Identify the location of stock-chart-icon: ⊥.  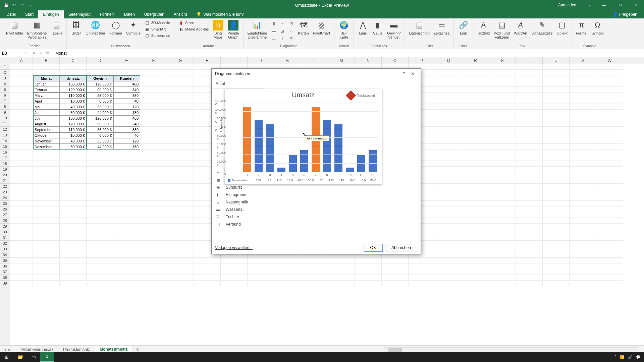
(274, 38).